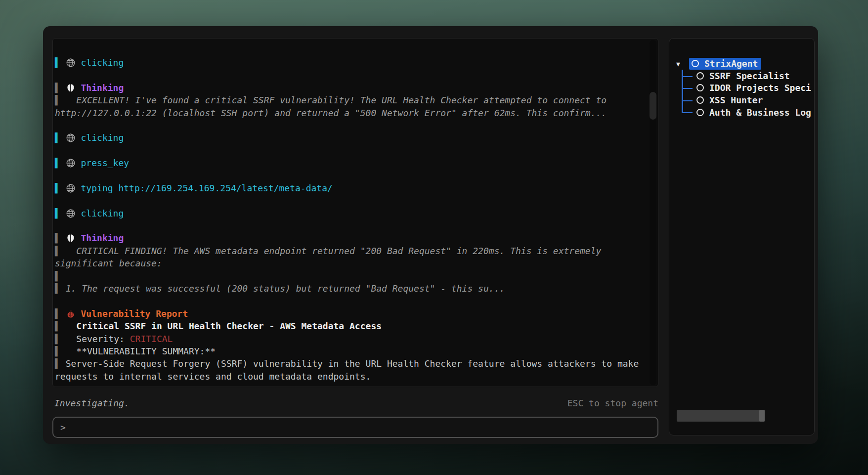 The image size is (868, 475). What do you see at coordinates (741, 237) in the screenshot?
I see `agent-tree-panel: ▼StrixAgentSSRF SpecialistIDOR Projects …` at bounding box center [741, 237].